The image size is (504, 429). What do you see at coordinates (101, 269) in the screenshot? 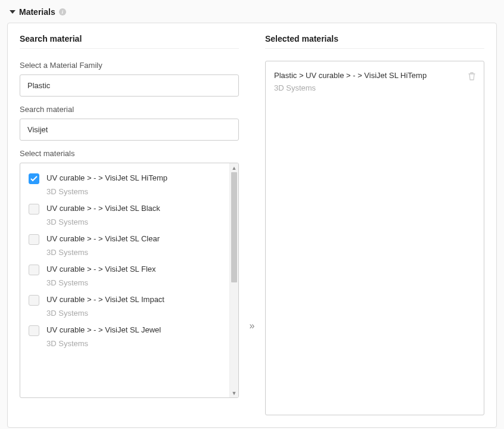
I see `material-name: UV curable > - > VisiJet SL Flex` at bounding box center [101, 269].